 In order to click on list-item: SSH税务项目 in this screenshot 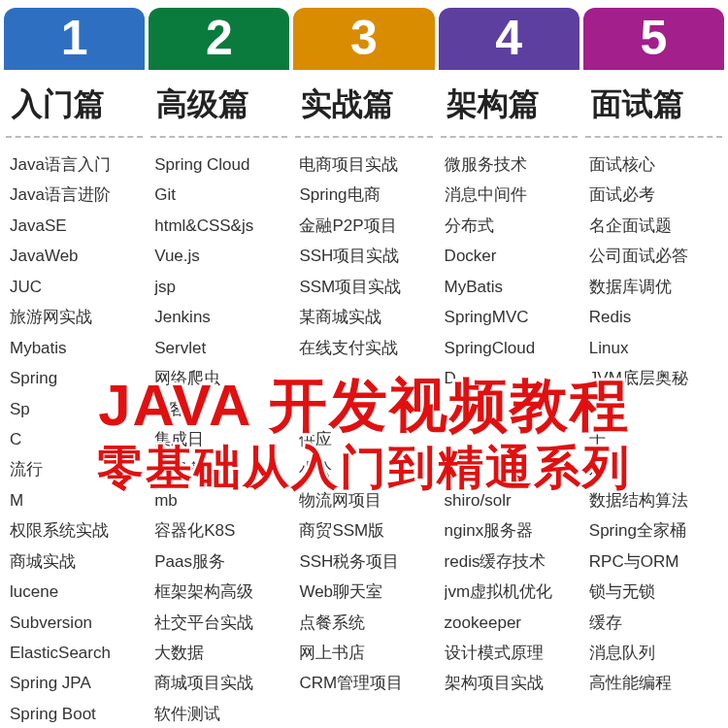, I will do `click(363, 561)`.